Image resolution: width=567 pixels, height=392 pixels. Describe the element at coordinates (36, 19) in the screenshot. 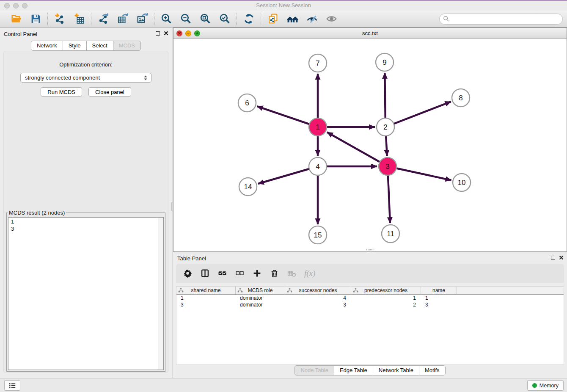

I see `save-session-icon` at that location.